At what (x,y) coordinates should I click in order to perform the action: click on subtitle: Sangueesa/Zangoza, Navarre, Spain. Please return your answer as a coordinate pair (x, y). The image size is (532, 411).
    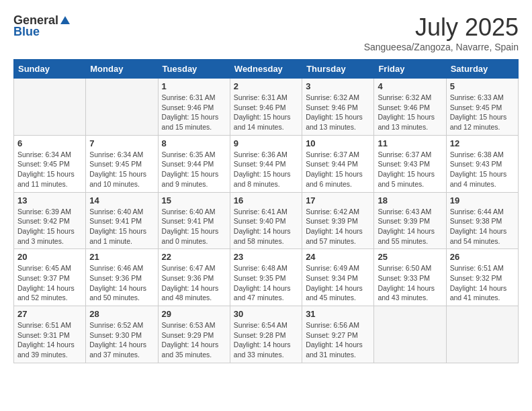
    Looking at the image, I should click on (441, 47).